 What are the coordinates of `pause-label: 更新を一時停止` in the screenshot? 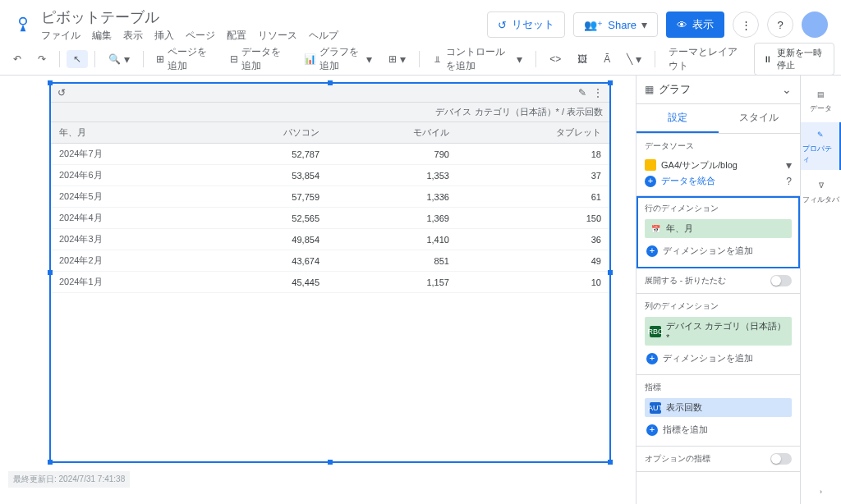 It's located at (802, 59).